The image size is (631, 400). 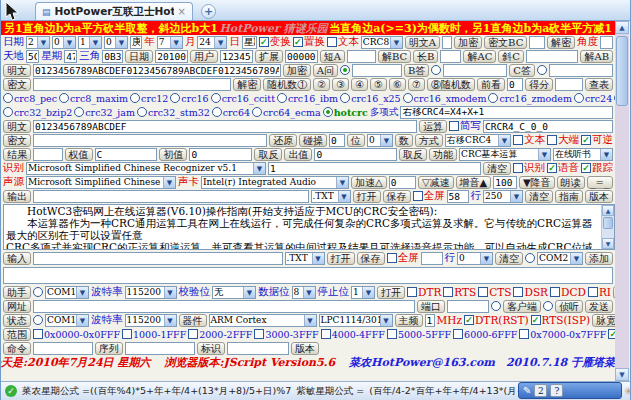 I want to click on encrypt-button-2: 加密, so click(x=297, y=70).